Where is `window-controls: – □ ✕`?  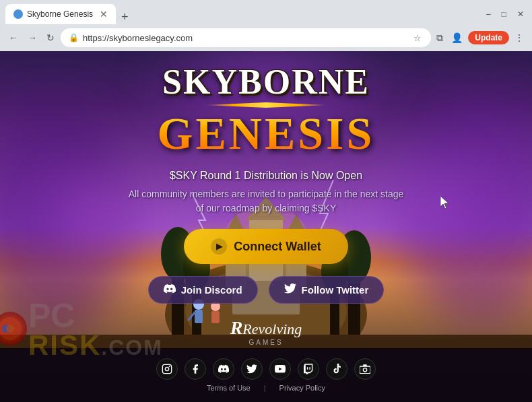 window-controls: – □ ✕ is located at coordinates (505, 14).